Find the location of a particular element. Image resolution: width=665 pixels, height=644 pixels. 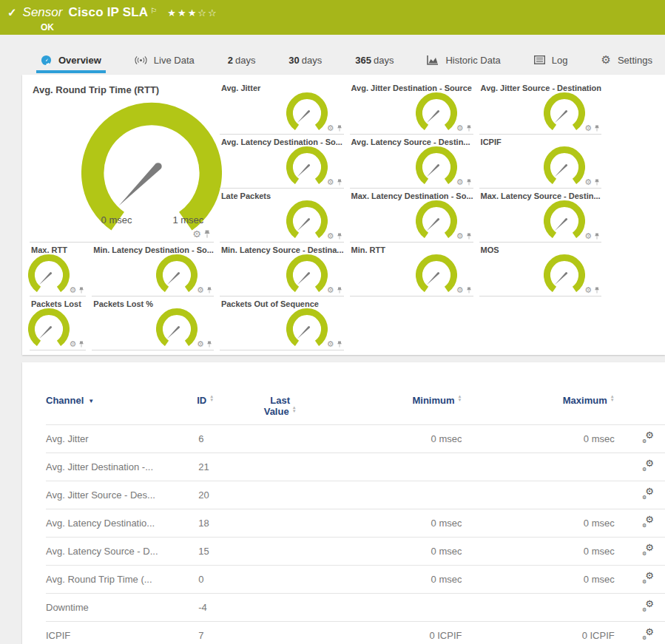

tab-overview: Overview is located at coordinates (71, 60).